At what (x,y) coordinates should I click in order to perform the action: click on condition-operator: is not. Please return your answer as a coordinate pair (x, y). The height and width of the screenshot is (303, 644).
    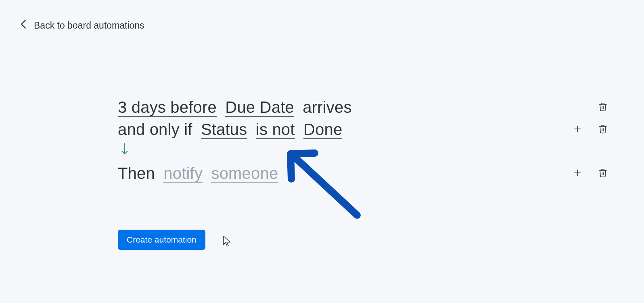
    Looking at the image, I should click on (275, 130).